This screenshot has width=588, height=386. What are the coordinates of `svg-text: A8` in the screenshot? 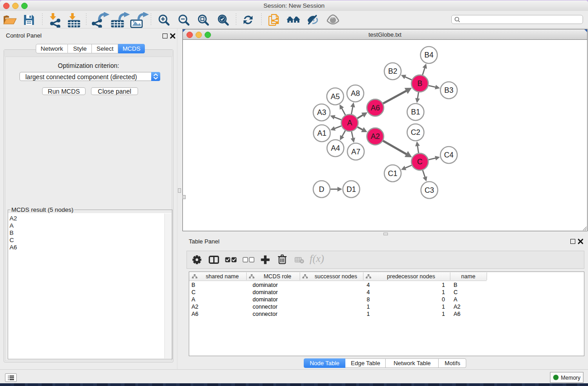 It's located at (355, 93).